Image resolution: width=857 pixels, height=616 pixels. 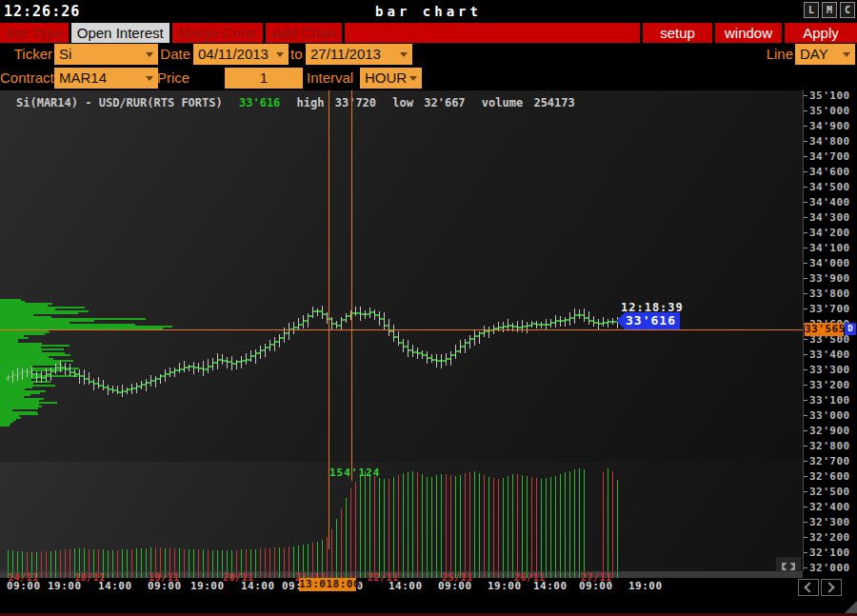 I want to click on scroll-right-button, so click(x=831, y=587).